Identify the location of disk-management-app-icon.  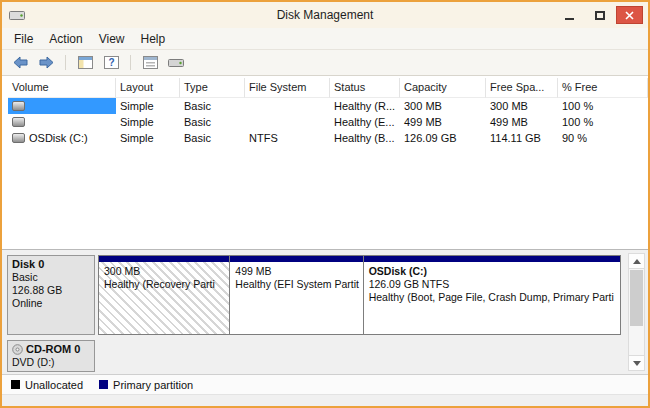
(17, 16).